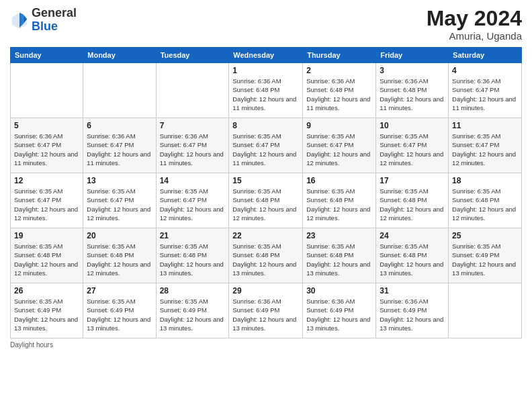 The width and height of the screenshot is (532, 411). What do you see at coordinates (474, 19) in the screenshot?
I see `month-year: May 2024` at bounding box center [474, 19].